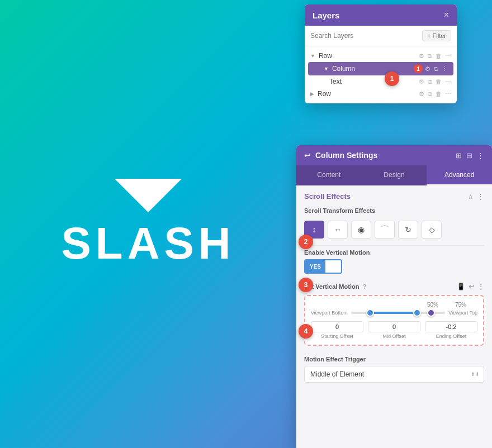 This screenshot has height=448, width=492. I want to click on layers-title: Layers, so click(326, 16).